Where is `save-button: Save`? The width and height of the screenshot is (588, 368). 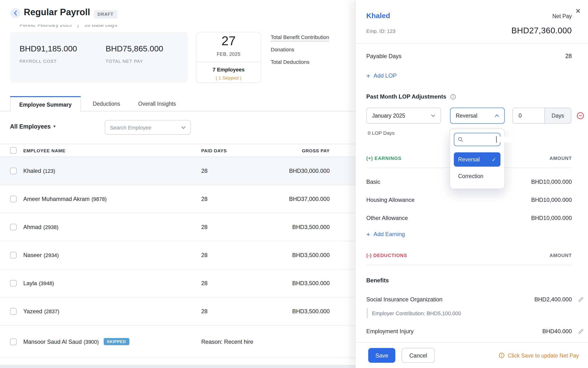
save-button: Save is located at coordinates (382, 355).